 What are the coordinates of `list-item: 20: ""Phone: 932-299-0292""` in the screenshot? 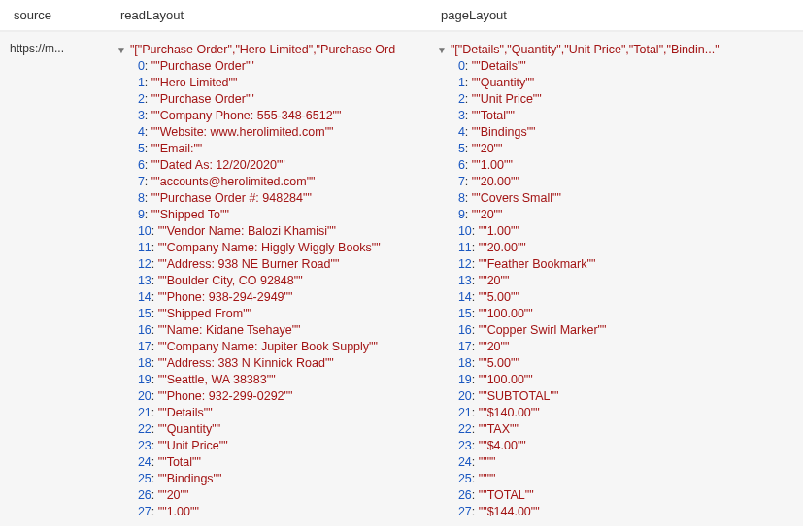 It's located at (266, 396).